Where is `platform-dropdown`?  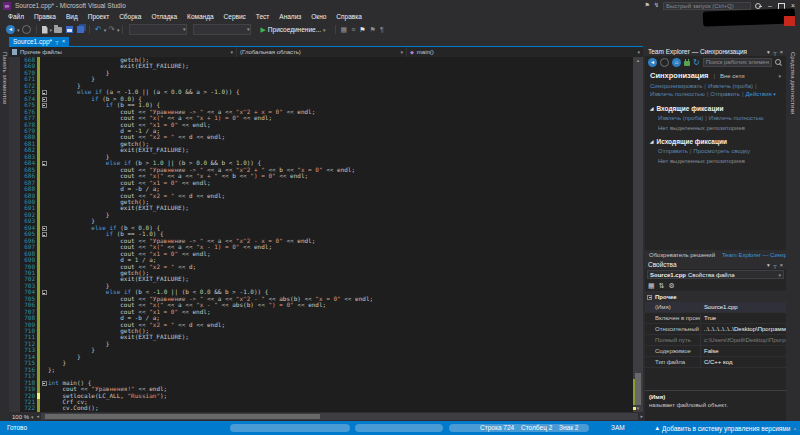 platform-dropdown is located at coordinates (222, 30).